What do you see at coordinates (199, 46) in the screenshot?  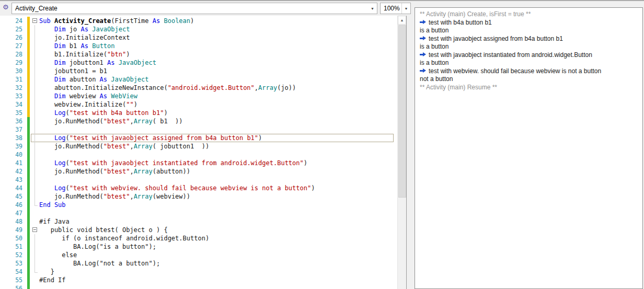 I see `code-line: 27 Dim b1 As Button` at bounding box center [199, 46].